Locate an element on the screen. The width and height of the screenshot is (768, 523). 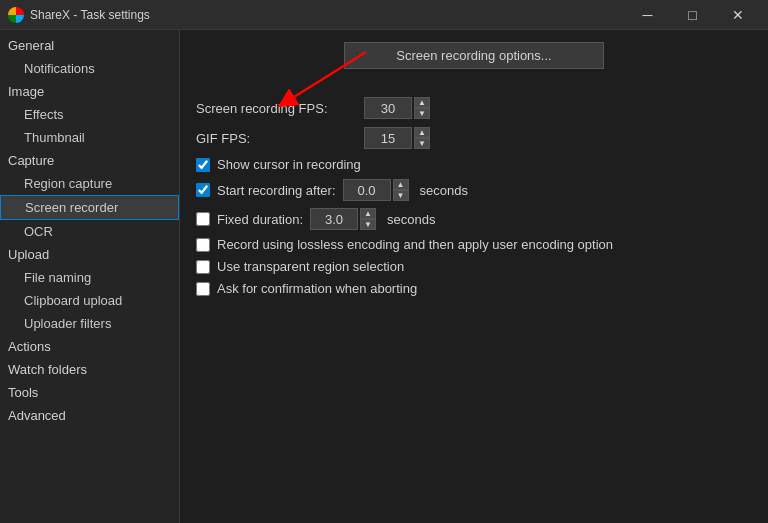
start-recording-down-button: ▼ is located at coordinates (401, 196).